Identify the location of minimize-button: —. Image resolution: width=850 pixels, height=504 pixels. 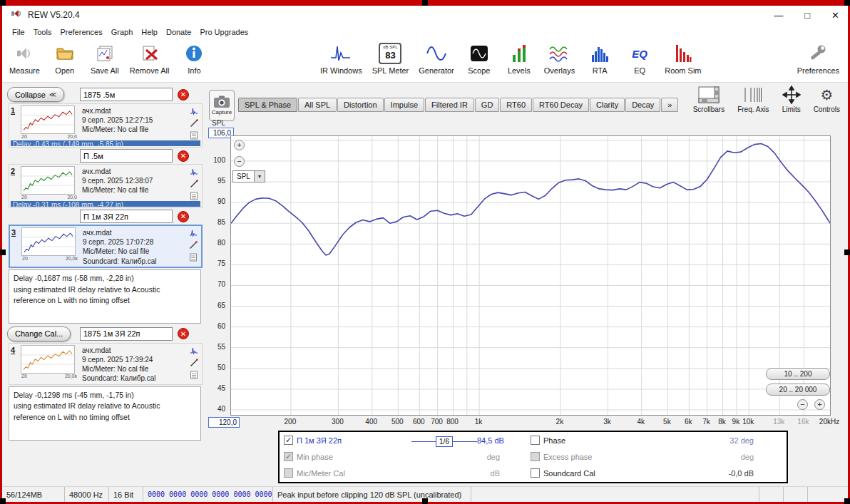
(779, 16).